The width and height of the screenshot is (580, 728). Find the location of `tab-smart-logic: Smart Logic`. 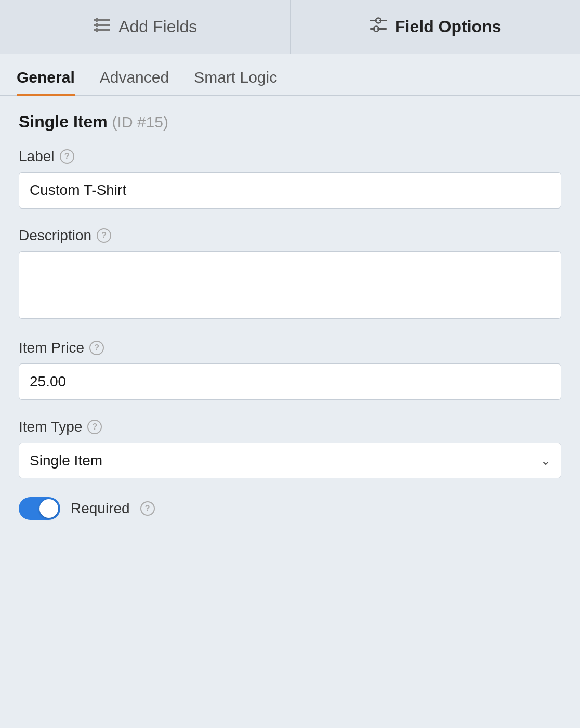

tab-smart-logic: Smart Logic is located at coordinates (235, 82).